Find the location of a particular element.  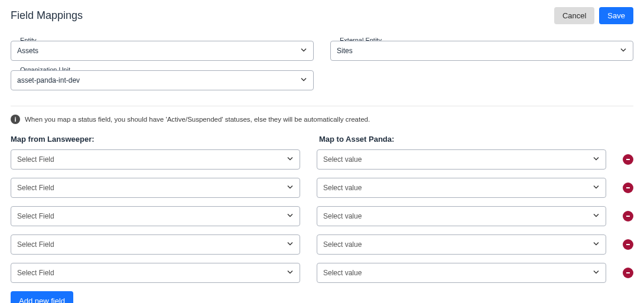

map-to-title: Map to Asset Panda: is located at coordinates (465, 139).